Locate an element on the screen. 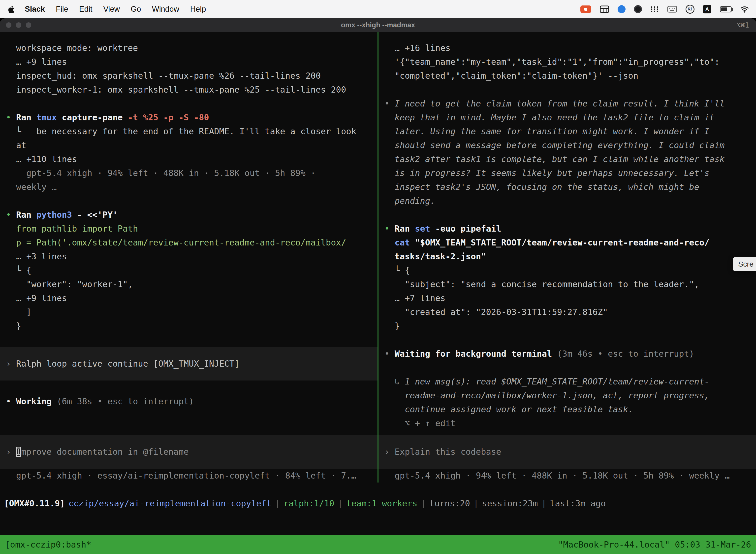  ralph-loop-banner: › Ralph loop active continue [OMX_TMUX_I… is located at coordinates (189, 364).